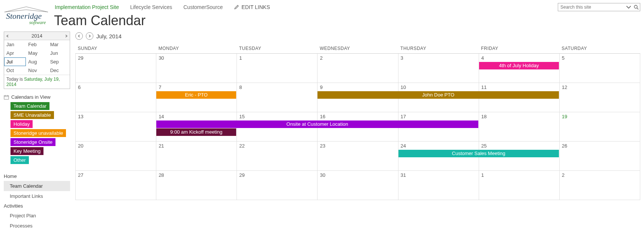  Describe the element at coordinates (196, 185) in the screenshot. I see `calendar-day-cell: 28` at that location.